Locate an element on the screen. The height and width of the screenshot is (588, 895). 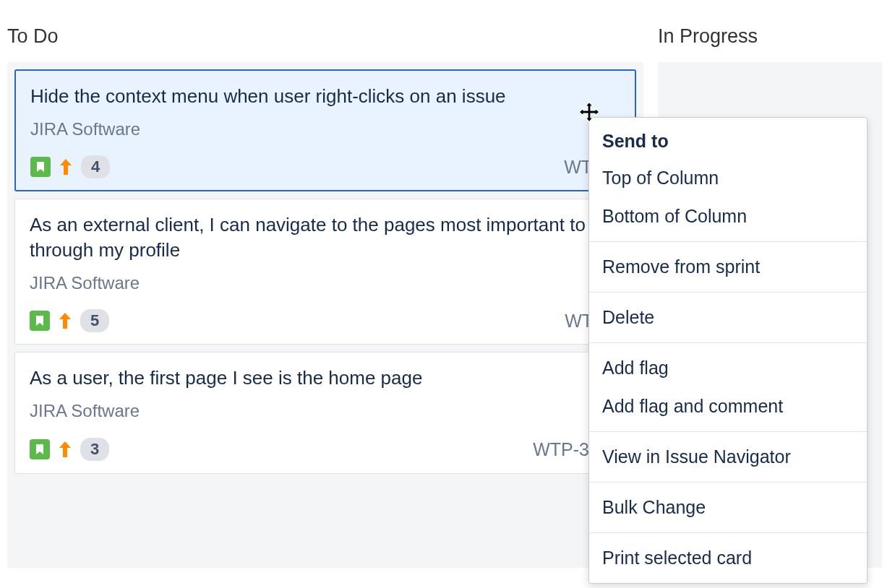
menu-item-print-card: Print selected card is located at coordinates (728, 558).